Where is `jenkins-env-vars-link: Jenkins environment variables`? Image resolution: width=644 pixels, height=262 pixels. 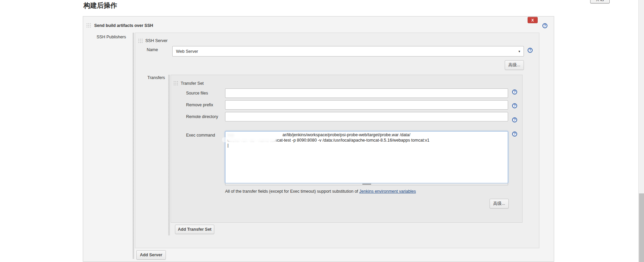
jenkins-env-vars-link: Jenkins environment variables is located at coordinates (388, 191).